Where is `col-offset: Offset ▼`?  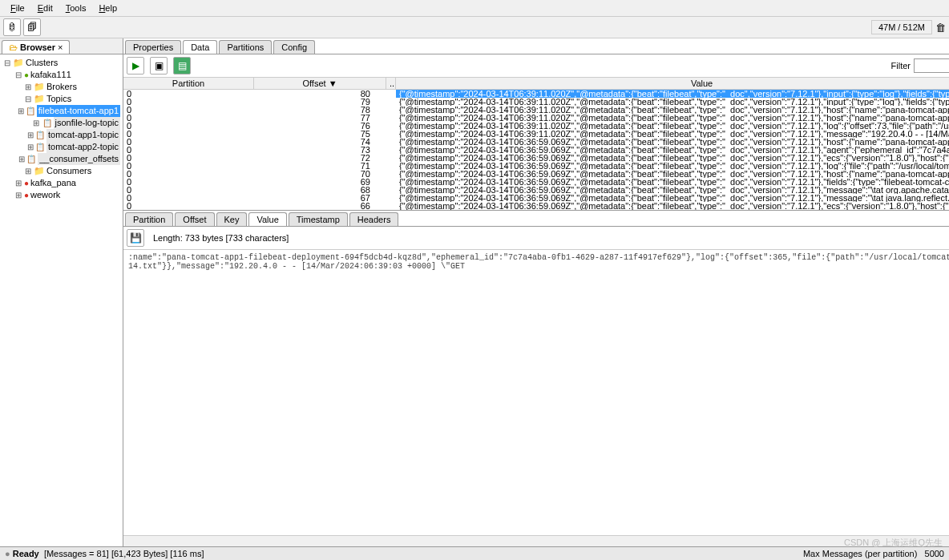 col-offset: Offset ▼ is located at coordinates (321, 83).